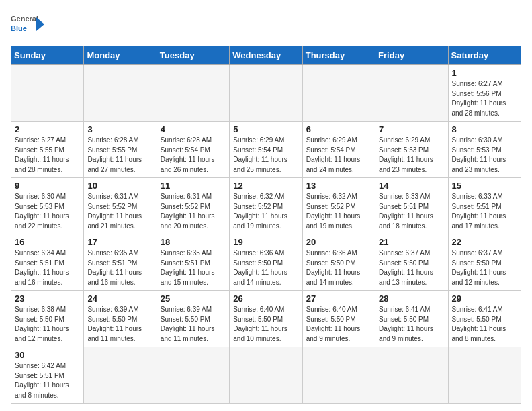 The width and height of the screenshot is (532, 411). Describe the element at coordinates (266, 319) in the screenshot. I see `calendar-week-4: 23Sunrise: 6:38 AM Sunset: 5:50 PM Dayli…` at that location.